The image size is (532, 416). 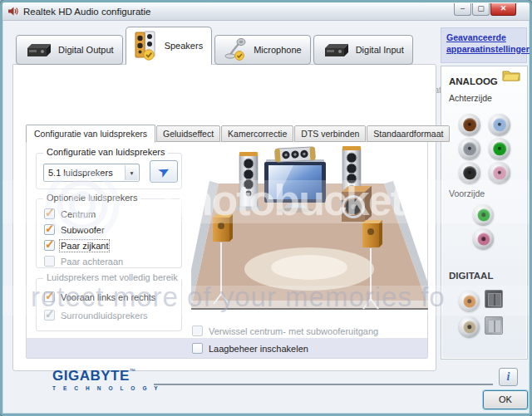 What do you see at coordinates (469, 301) in the screenshot?
I see `jack-spdif-out` at bounding box center [469, 301].